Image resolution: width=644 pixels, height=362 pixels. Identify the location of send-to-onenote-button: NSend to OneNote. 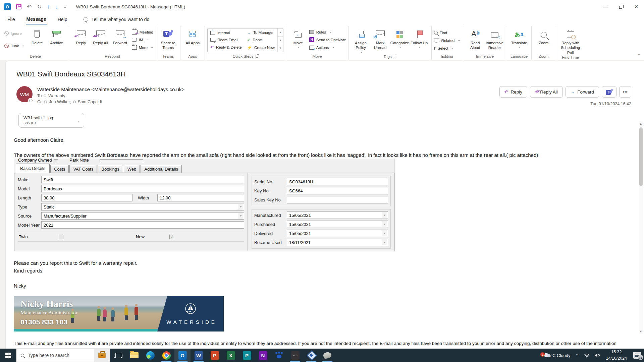
(328, 40).